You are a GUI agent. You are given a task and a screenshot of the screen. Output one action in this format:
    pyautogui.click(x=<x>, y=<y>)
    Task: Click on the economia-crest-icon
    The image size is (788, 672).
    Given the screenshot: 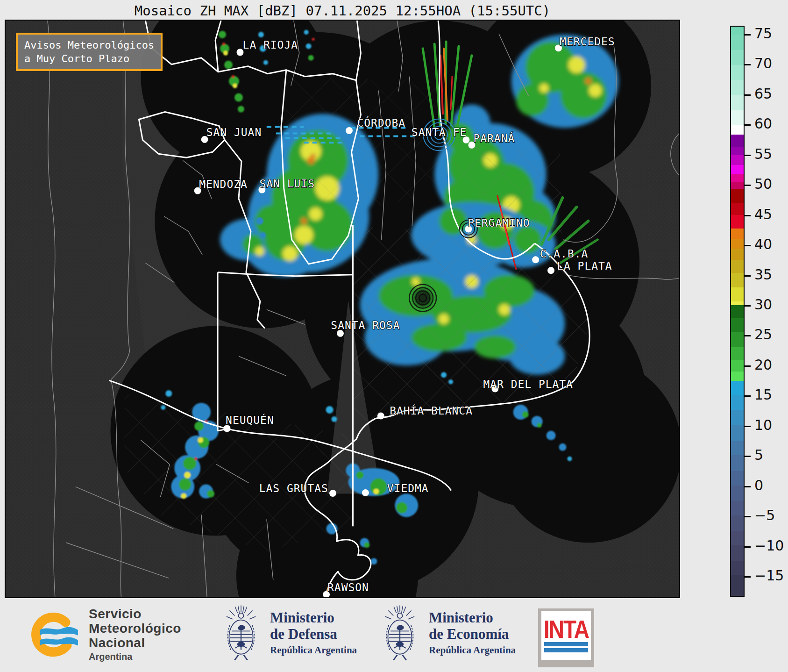 What is the action you would take?
    pyautogui.click(x=400, y=633)
    